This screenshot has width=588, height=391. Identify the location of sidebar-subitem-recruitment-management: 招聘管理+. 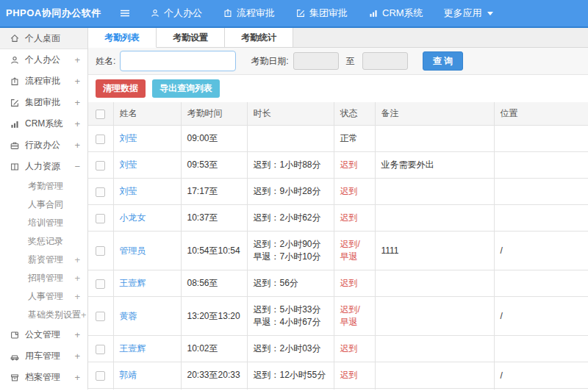
(44, 278).